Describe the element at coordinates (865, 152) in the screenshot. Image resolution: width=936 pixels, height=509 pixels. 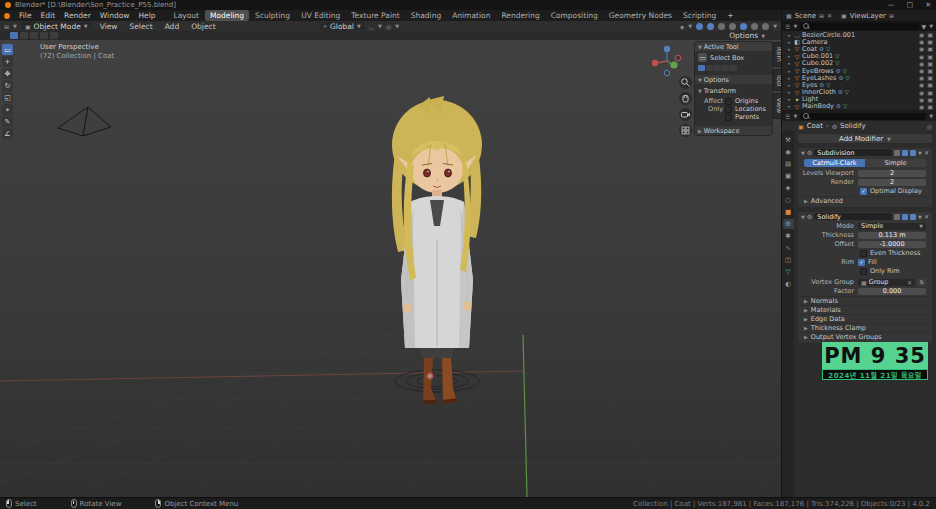
I see `subdivision-header: ▼ ⚙ Subdivision ▼ ✕` at that location.